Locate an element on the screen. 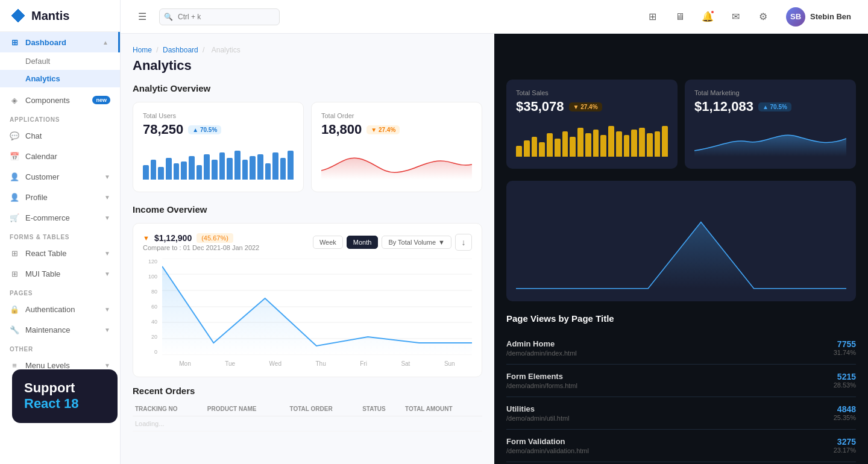  dark-area-chart is located at coordinates (681, 241).